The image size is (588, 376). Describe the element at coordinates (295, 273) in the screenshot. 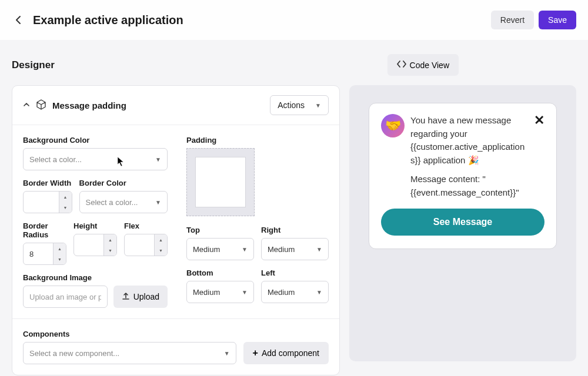

I see `padding-left-label: Left` at that location.